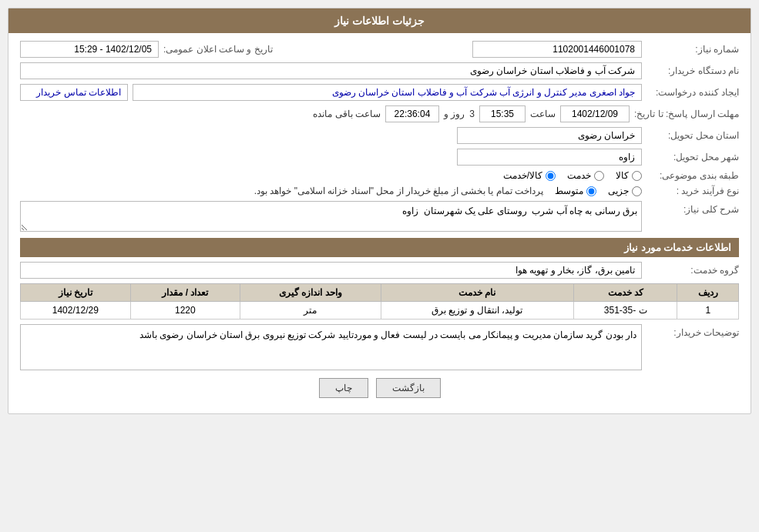 This screenshot has width=759, height=532. Describe the element at coordinates (542, 114) in the screenshot. I see `time-label: ساعت` at that location.